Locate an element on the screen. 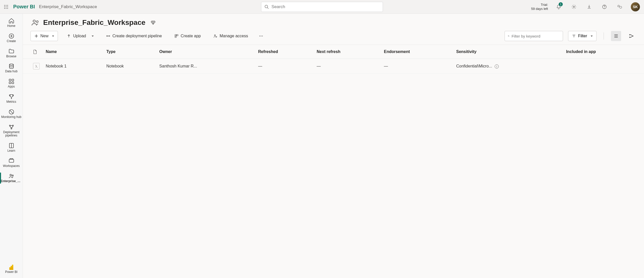 This screenshot has width=644, height=278. nav-home: Home is located at coordinates (11, 23).